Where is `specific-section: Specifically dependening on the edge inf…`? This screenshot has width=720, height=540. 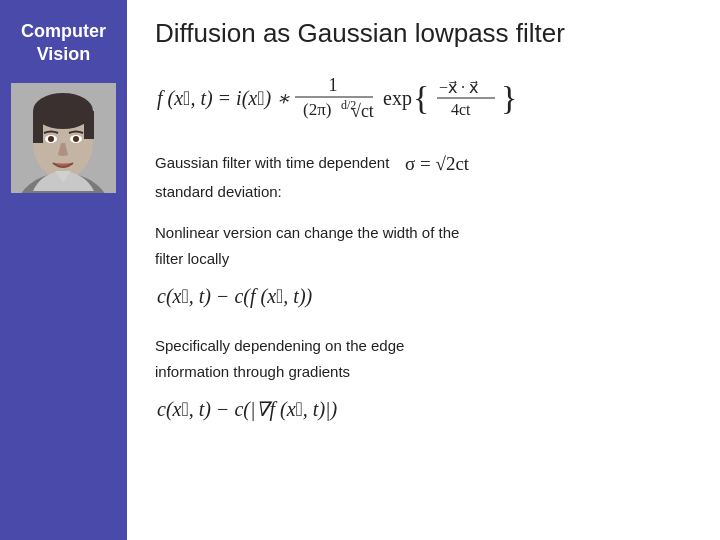
specific-section: Specifically dependening on the edge inf… is located at coordinates (424, 382).